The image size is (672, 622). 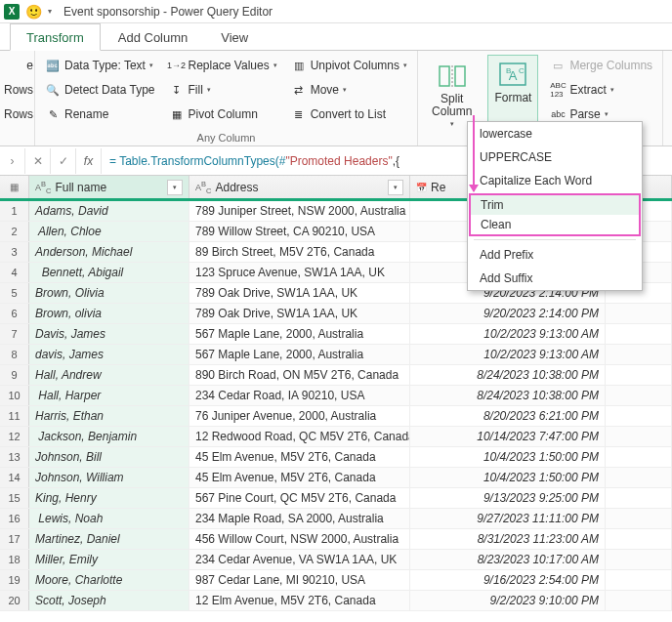 What do you see at coordinates (100, 90) in the screenshot?
I see `detect-data-type-button: 🔍Detect Data Type` at bounding box center [100, 90].